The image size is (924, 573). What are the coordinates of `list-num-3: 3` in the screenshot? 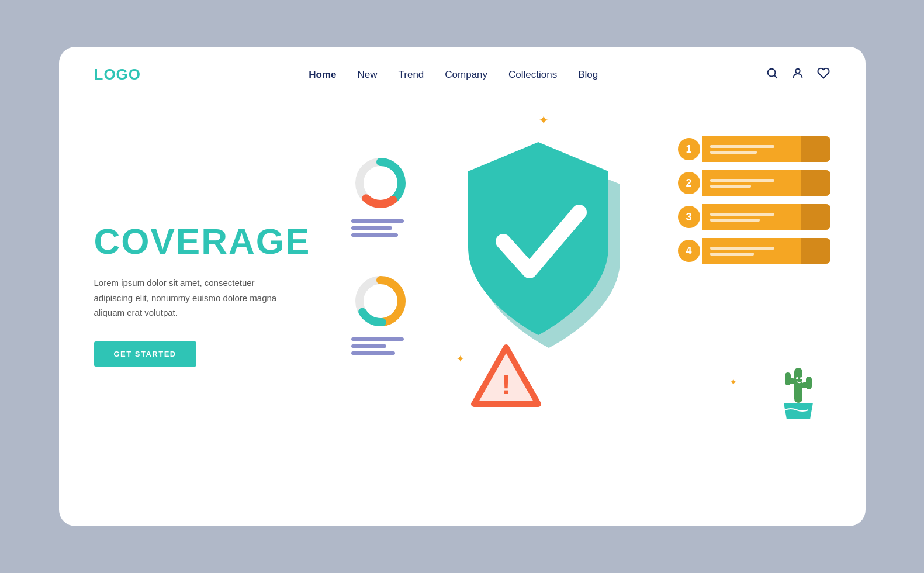 It's located at (689, 217).